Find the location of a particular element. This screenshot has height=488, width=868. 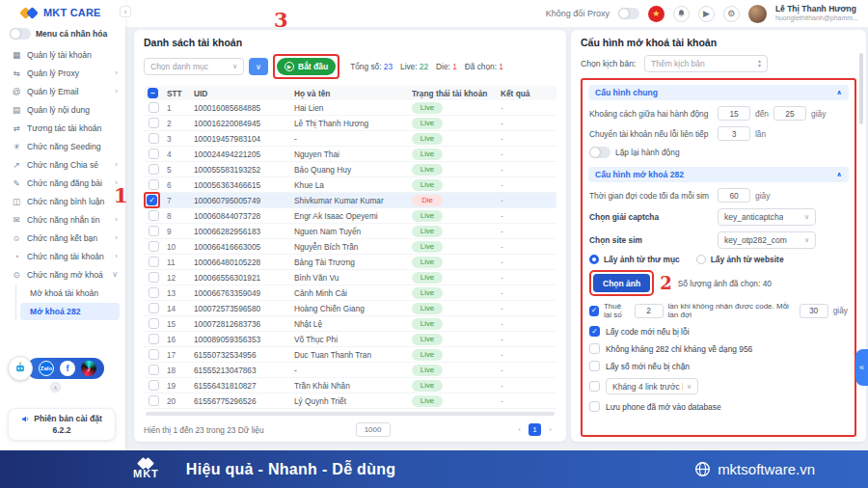

repeat-action-toggle is located at coordinates (600, 152).